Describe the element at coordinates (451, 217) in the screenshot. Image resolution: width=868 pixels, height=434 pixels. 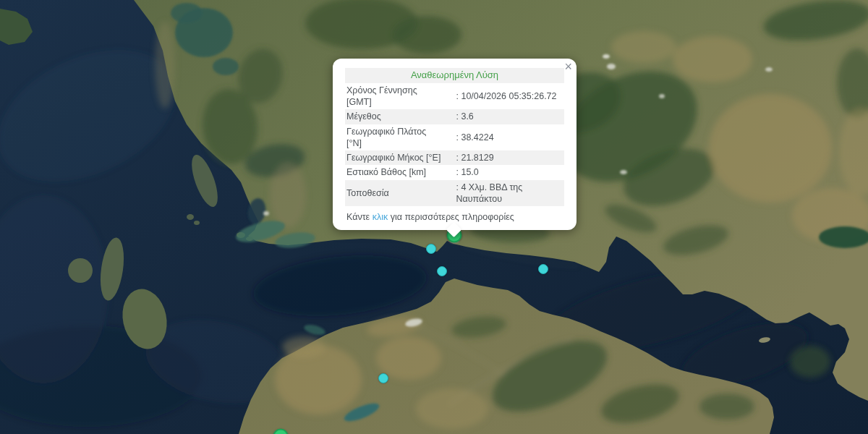
I see `footer-text-suffix: για περισσότερες πληροφορίες` at that location.